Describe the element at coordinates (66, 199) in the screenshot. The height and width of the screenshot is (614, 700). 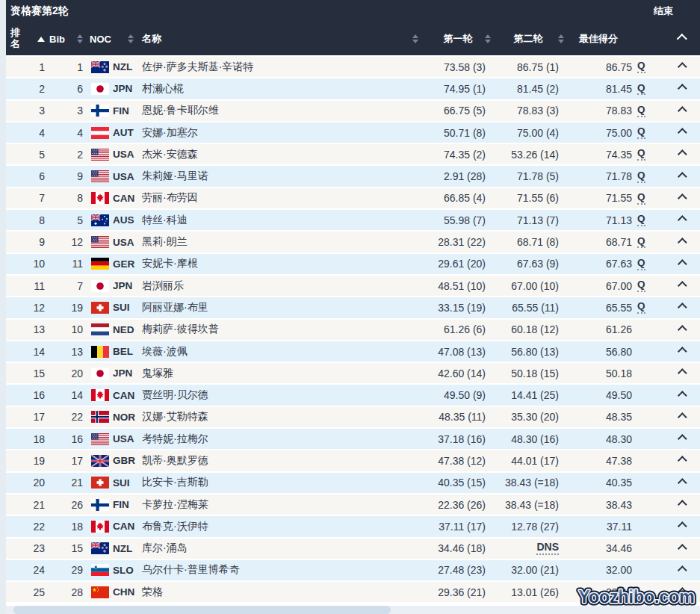
I see `bib-cell: 8` at that location.